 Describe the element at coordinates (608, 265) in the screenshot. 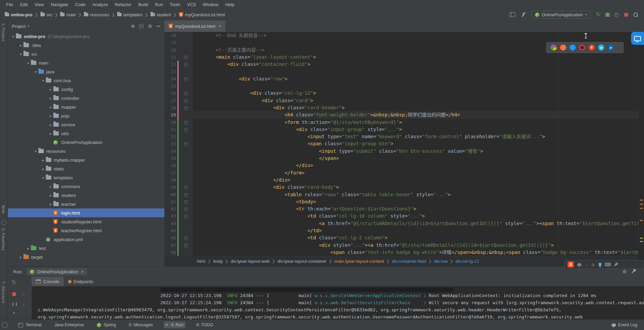

I see `keyboard-icon: ⌨` at that location.